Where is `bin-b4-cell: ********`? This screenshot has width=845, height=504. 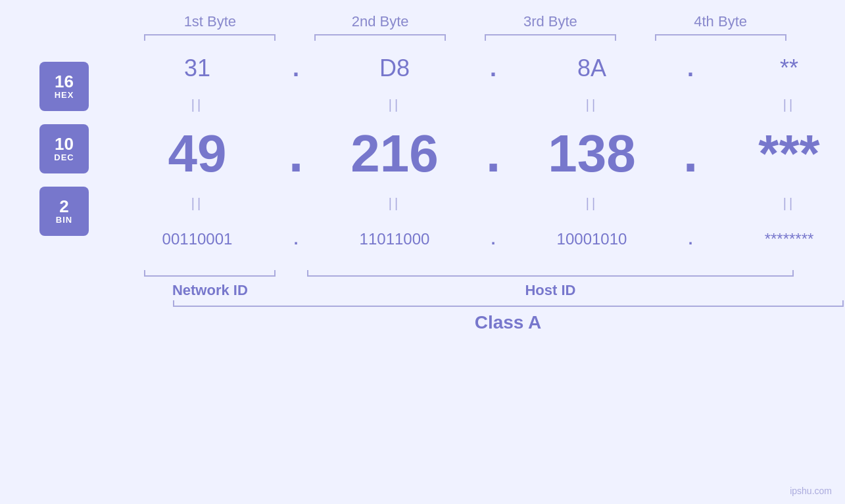
bin-b4-cell: ******** is located at coordinates (773, 239).